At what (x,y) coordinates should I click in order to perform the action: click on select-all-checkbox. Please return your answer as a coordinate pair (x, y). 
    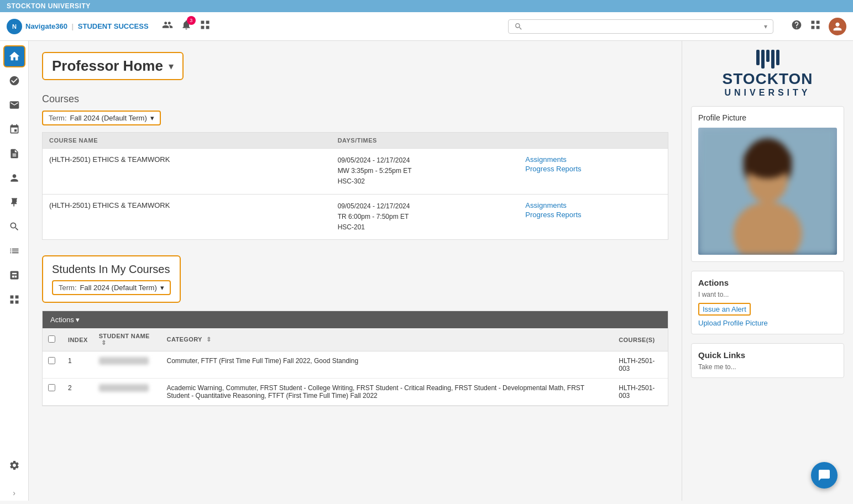
    Looking at the image, I should click on (52, 339).